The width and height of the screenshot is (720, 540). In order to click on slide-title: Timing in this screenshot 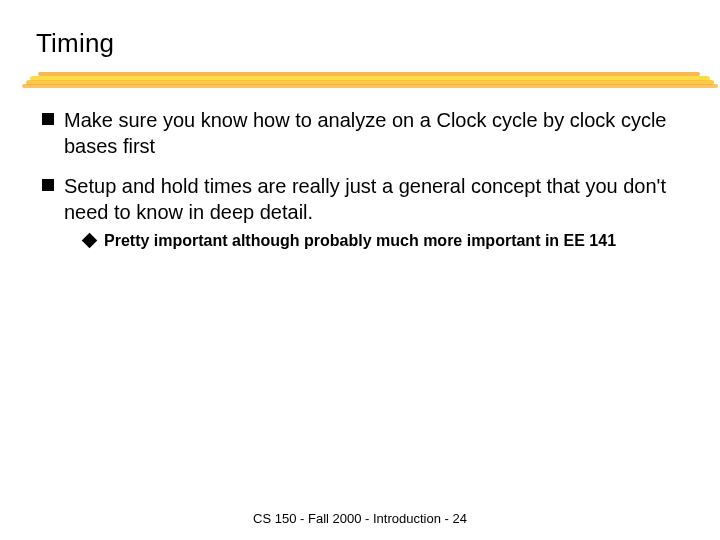, I will do `click(360, 44)`.